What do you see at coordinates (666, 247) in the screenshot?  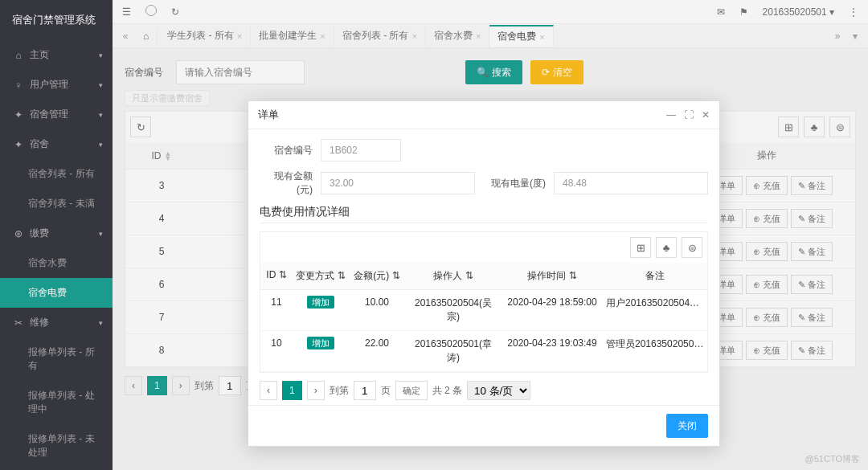 I see `dlg-export-icon: ♣` at bounding box center [666, 247].